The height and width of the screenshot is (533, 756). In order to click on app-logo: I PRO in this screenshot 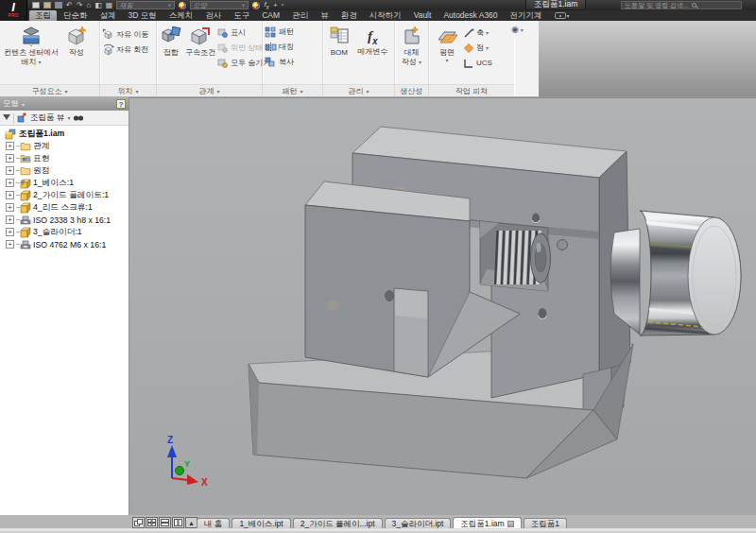, I will do `click(13, 10)`.